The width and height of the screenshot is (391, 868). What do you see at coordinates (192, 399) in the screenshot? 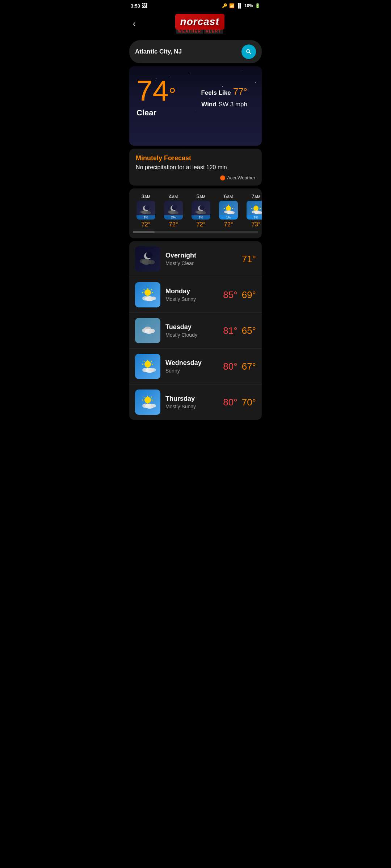
I see `daily-day-label: Thursday` at bounding box center [192, 399].